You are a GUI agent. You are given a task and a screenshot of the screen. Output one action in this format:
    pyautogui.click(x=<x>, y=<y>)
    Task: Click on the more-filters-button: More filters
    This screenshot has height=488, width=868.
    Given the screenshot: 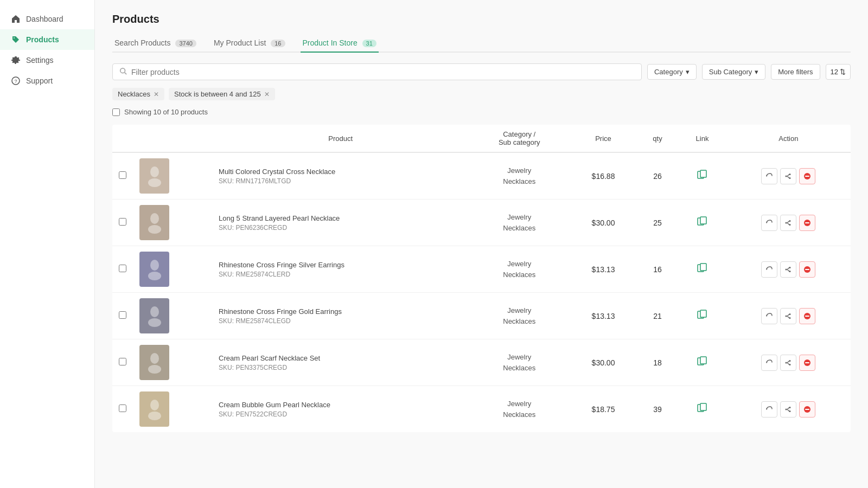 What is the action you would take?
    pyautogui.click(x=795, y=72)
    